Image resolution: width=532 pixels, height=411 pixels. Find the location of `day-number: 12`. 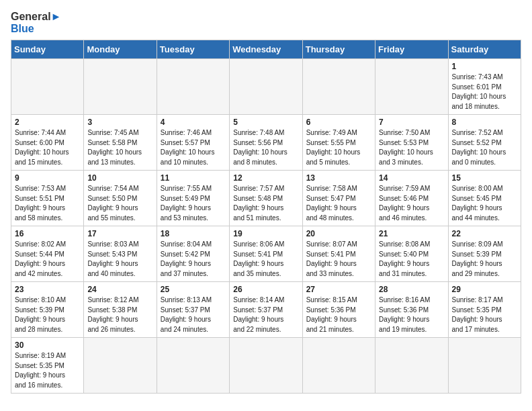

day-number: 12 is located at coordinates (266, 178).